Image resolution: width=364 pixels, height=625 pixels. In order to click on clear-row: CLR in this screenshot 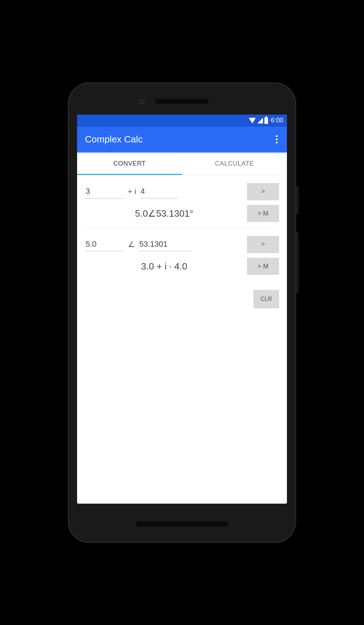, I will do `click(182, 299)`.